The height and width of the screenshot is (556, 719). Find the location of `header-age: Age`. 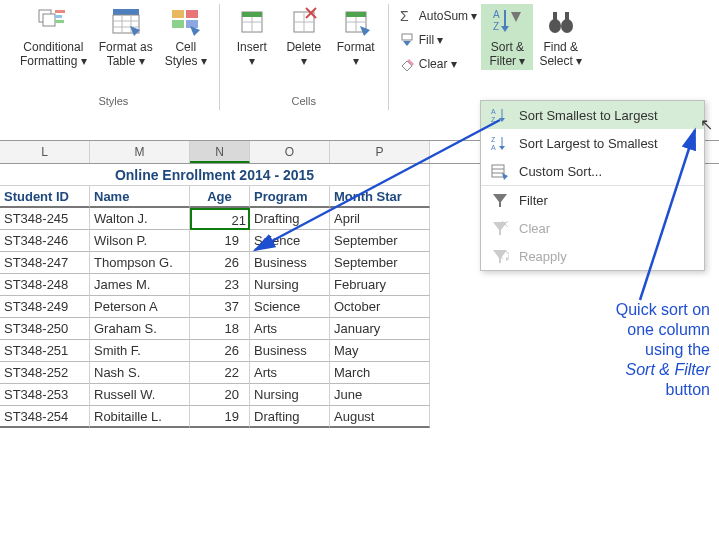

header-age: Age is located at coordinates (220, 197).